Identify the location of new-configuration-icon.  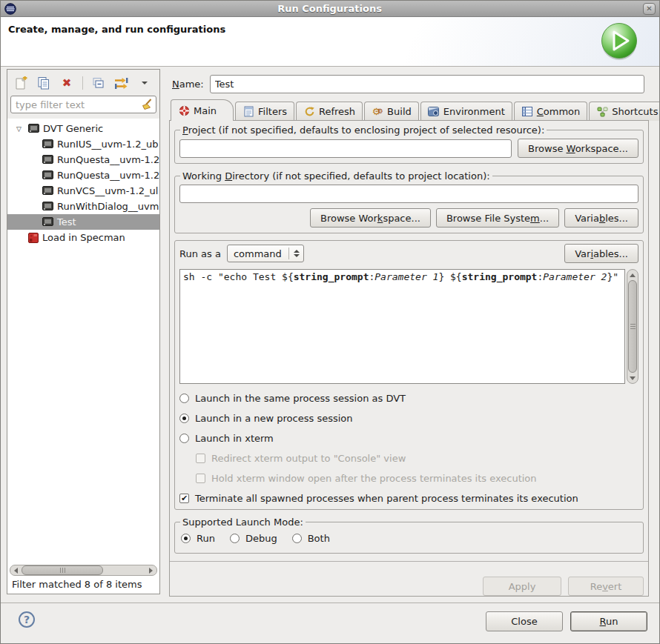
(21, 83).